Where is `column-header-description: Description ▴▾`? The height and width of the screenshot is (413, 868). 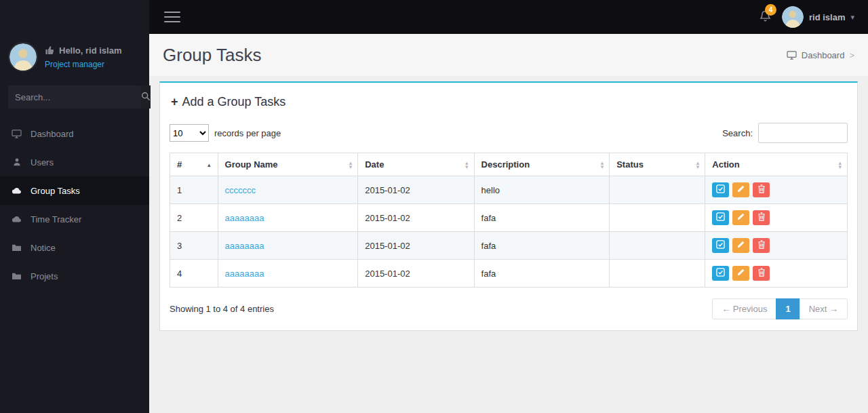
column-header-description: Description ▴▾ is located at coordinates (542, 165).